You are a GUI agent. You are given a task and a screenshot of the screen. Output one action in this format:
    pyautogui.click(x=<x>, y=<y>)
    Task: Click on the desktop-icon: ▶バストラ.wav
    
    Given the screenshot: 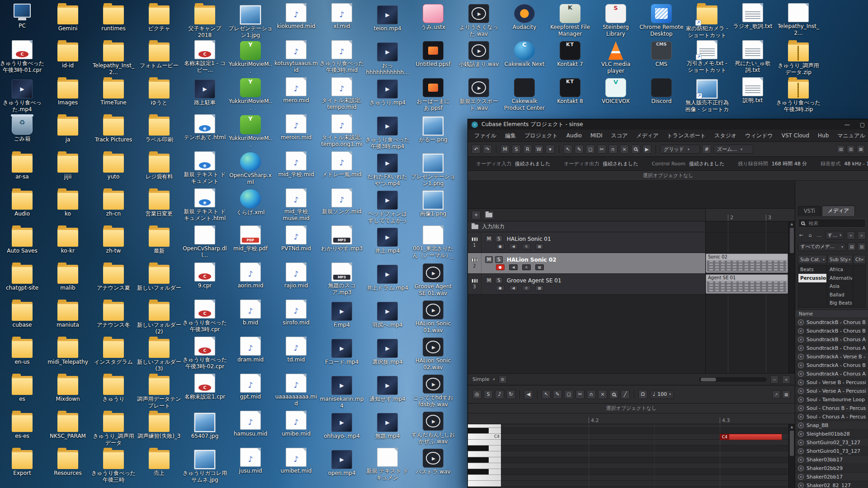 What is the action you would take?
    pyautogui.click(x=433, y=461)
    